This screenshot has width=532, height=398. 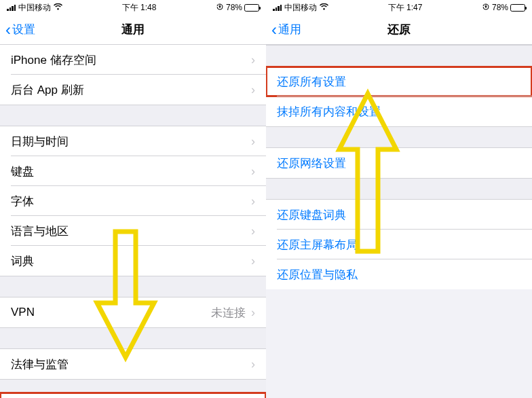 What do you see at coordinates (133, 364) in the screenshot?
I see `row-legal: 法律与监管 ›` at bounding box center [133, 364].